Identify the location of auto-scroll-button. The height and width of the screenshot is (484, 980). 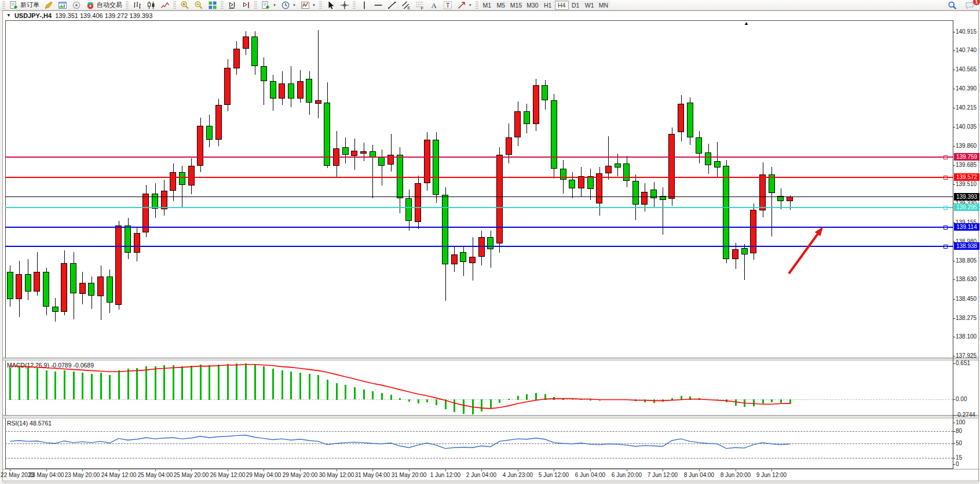
(232, 5).